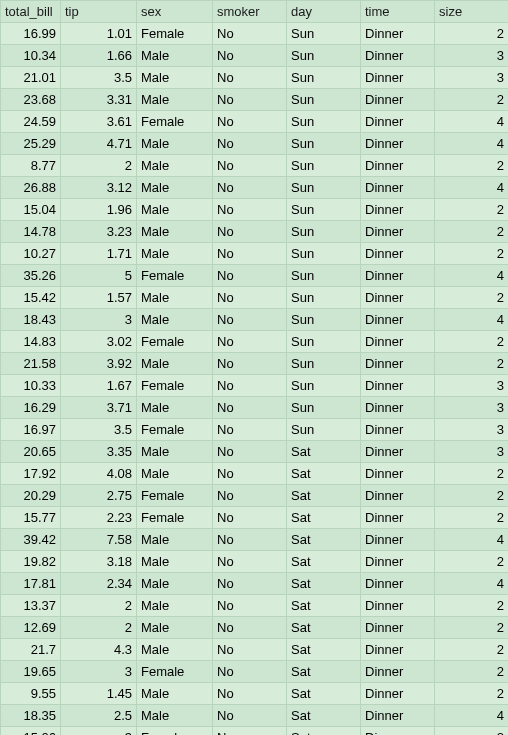  What do you see at coordinates (31, 276) in the screenshot?
I see `cell: 35.26` at bounding box center [31, 276].